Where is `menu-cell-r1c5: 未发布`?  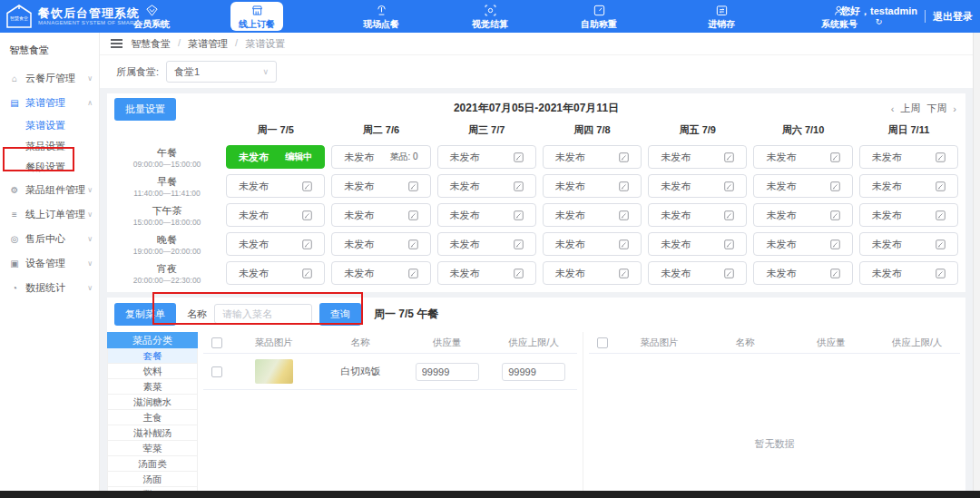
menu-cell-r1c5: 未发布 is located at coordinates (802, 186).